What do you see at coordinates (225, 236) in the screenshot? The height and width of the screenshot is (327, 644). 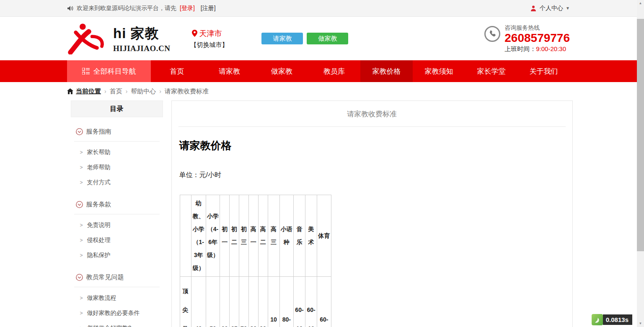 I see `price-table-header-cell: 初一` at bounding box center [225, 236].